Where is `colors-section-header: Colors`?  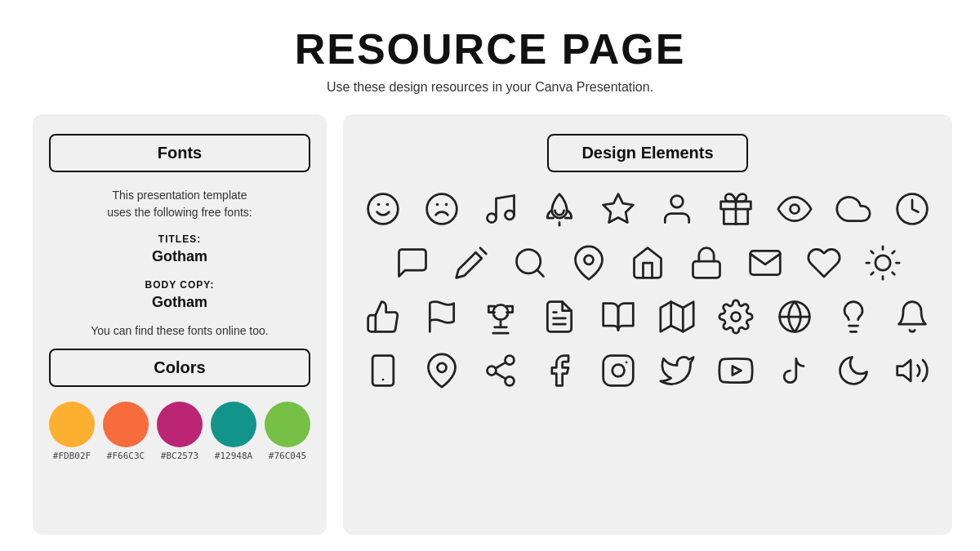
colors-section-header: Colors is located at coordinates (180, 367).